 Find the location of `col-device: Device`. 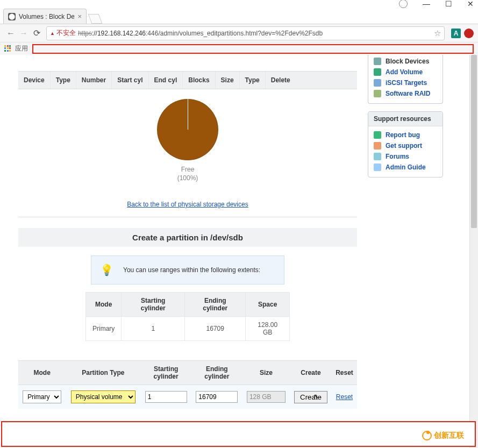

col-device: Device is located at coordinates (34, 80).